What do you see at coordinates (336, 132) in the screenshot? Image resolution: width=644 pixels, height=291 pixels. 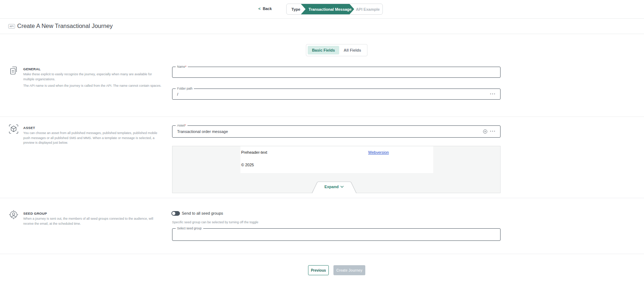 I see `asset-input` at bounding box center [336, 132].